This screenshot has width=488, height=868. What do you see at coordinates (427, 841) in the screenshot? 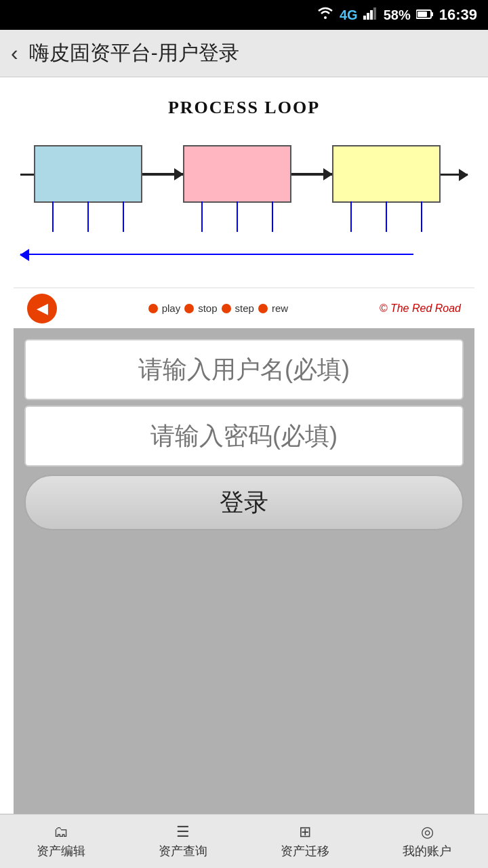
I see `nav-item-my-account: ◎ 我的账户` at bounding box center [427, 841].